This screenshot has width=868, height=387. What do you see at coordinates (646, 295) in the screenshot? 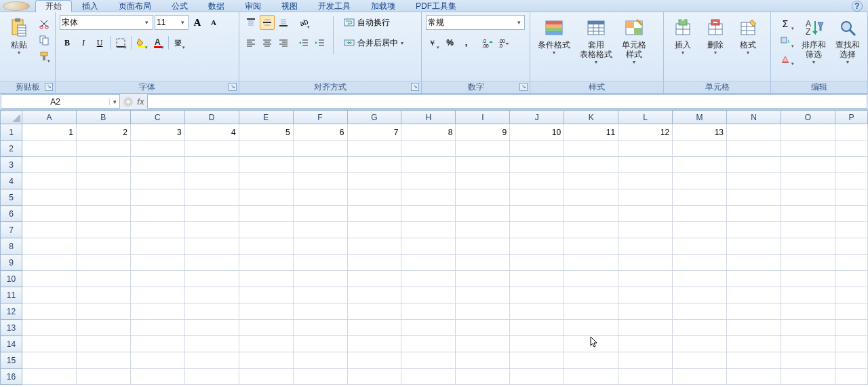
I see `cell-L11` at bounding box center [646, 295].